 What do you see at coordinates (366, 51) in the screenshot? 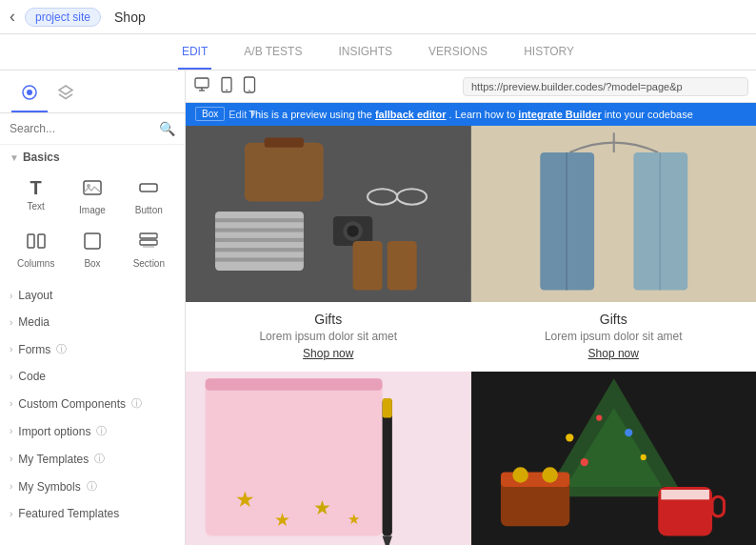
I see `tab-insights: INSIGHTS` at bounding box center [366, 51].